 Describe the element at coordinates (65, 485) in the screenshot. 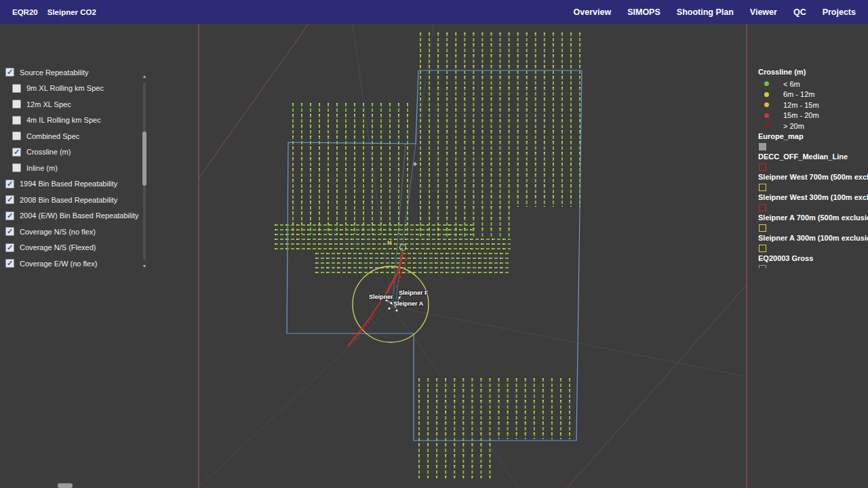

I see `horizontal-scrollbar` at that location.